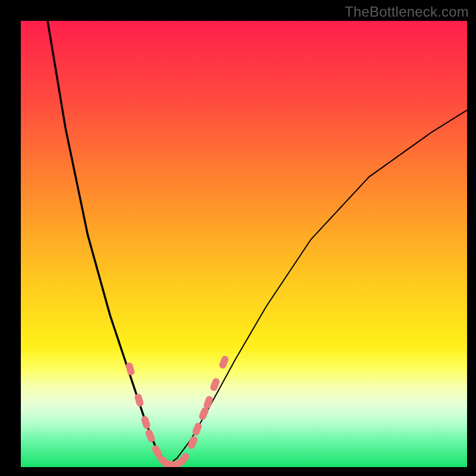 Image resolution: width=476 pixels, height=476 pixels. I want to click on attribution-text: TheBottleneck.com, so click(407, 12).